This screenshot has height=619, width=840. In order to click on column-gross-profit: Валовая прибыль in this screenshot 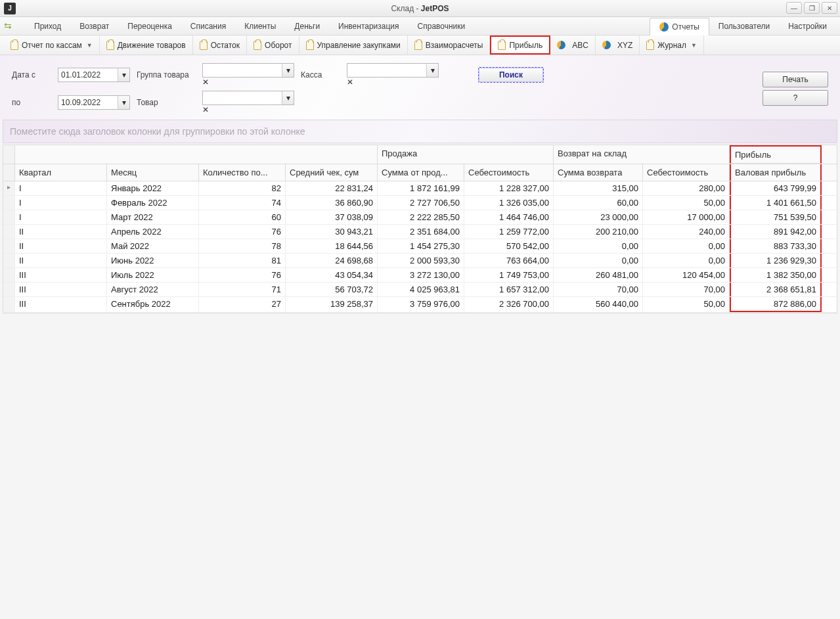, I will do `click(776, 172)`.